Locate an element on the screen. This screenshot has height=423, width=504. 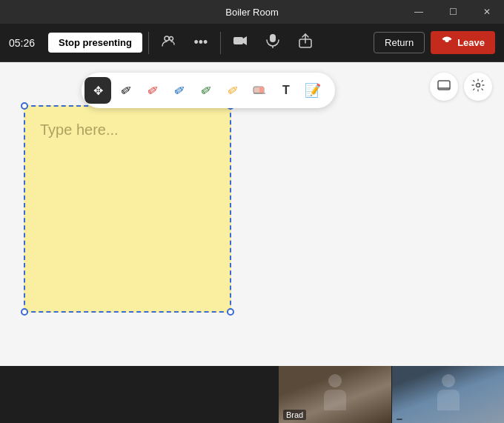
pencil-green-icon: ✏ is located at coordinates (206, 90).